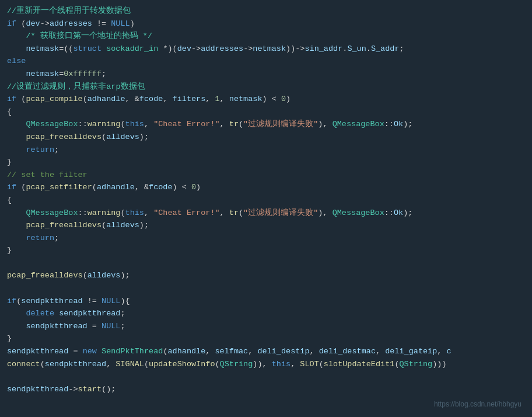  What do you see at coordinates (266, 364) in the screenshot?
I see `code-line: connect(sendpktthread, SIGNAL(updateShow…` at bounding box center [266, 364].